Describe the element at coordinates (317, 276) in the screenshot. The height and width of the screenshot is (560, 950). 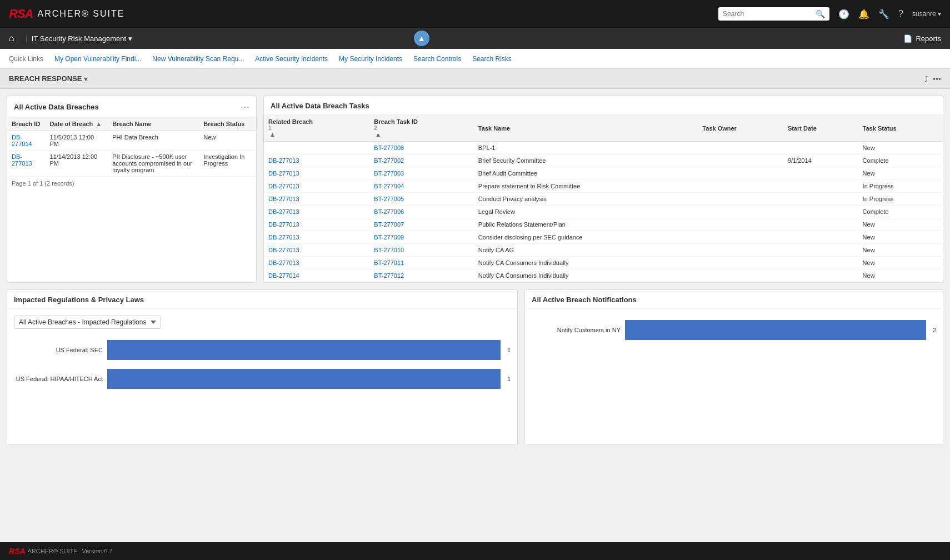
I see `related-breach-cell: DB-277014` at that location.